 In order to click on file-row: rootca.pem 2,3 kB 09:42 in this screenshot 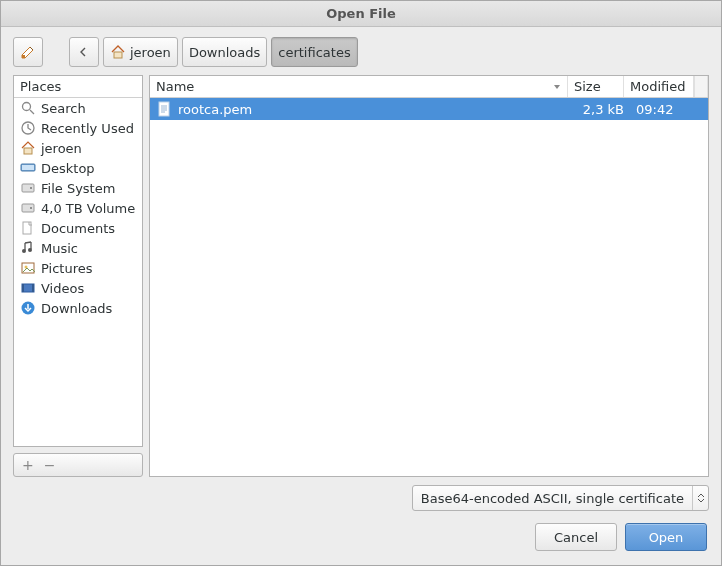, I will do `click(429, 109)`.